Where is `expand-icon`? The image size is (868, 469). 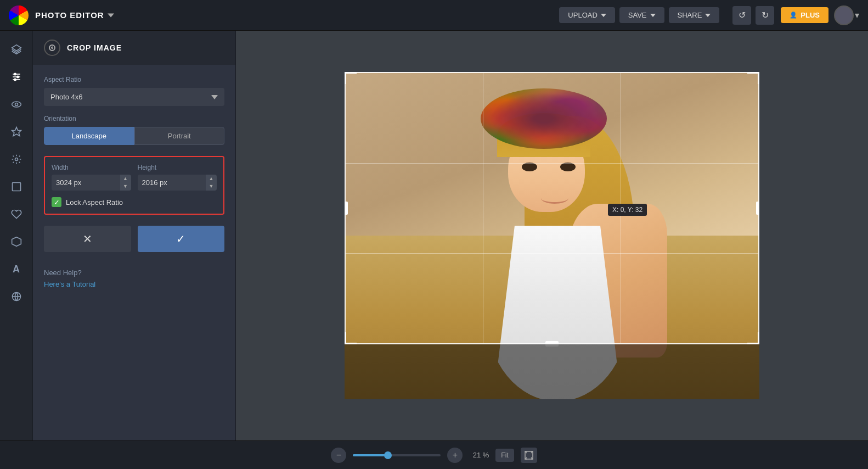
expand-icon is located at coordinates (529, 455).